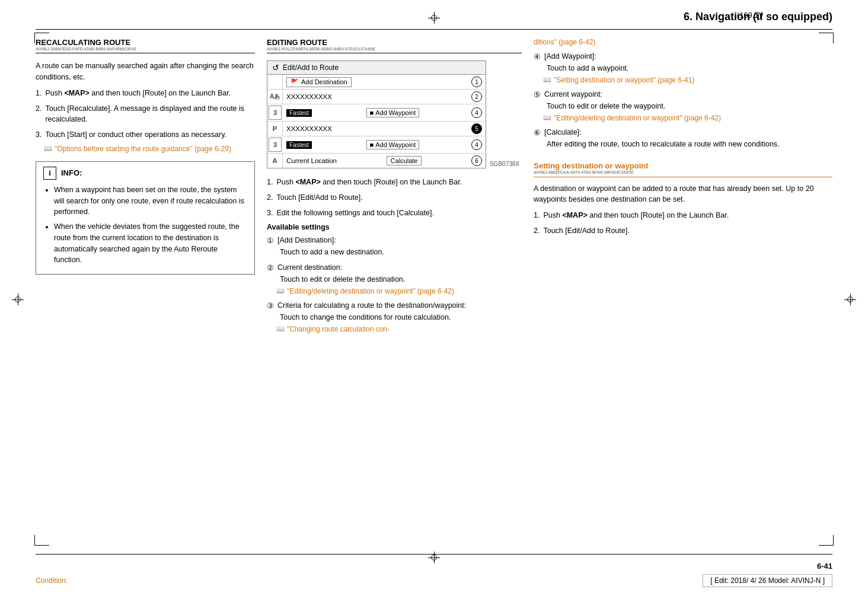 Image resolution: width=868 pixels, height=599 pixels. I want to click on setting-2-header: ② Current destination:, so click(394, 268).